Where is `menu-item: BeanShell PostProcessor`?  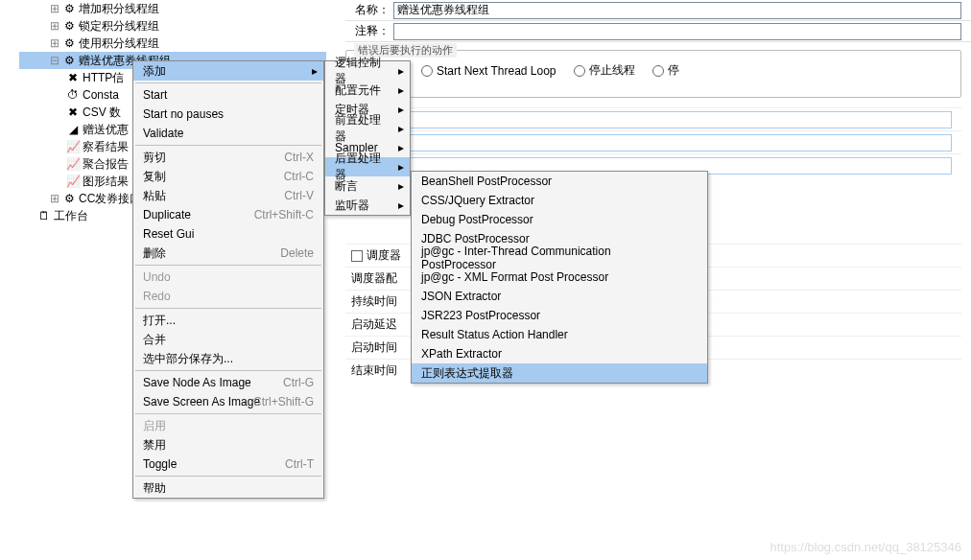
menu-item: BeanShell PostProcessor is located at coordinates (559, 181).